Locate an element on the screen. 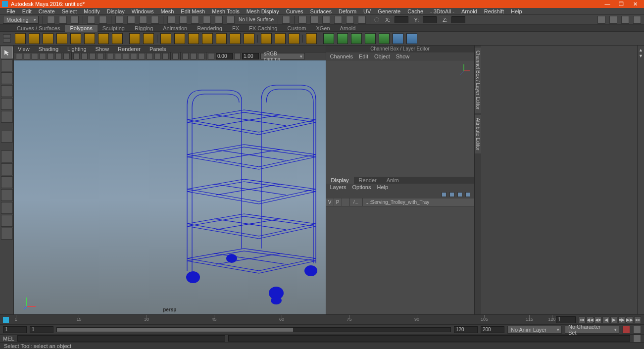 Image resolution: width=644 pixels, height=349 pixels. ao-icon is located at coordinates (149, 56).